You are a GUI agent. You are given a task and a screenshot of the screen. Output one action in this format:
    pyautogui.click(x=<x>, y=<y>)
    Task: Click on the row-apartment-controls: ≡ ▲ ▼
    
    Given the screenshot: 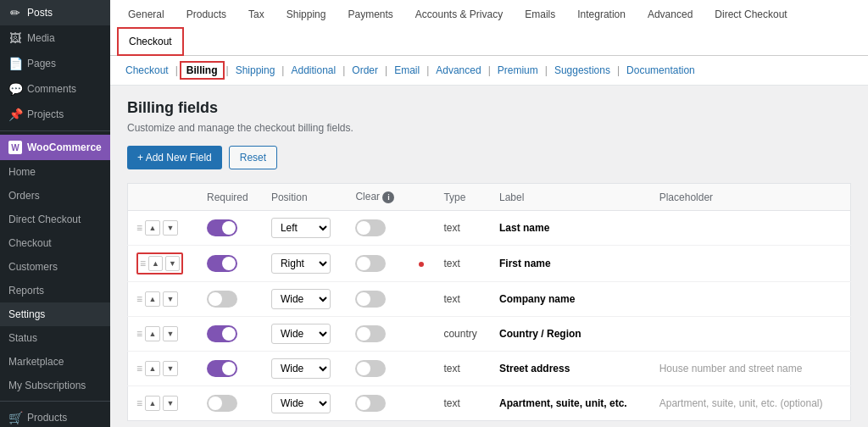 What is the action you would take?
    pyautogui.click(x=163, y=403)
    